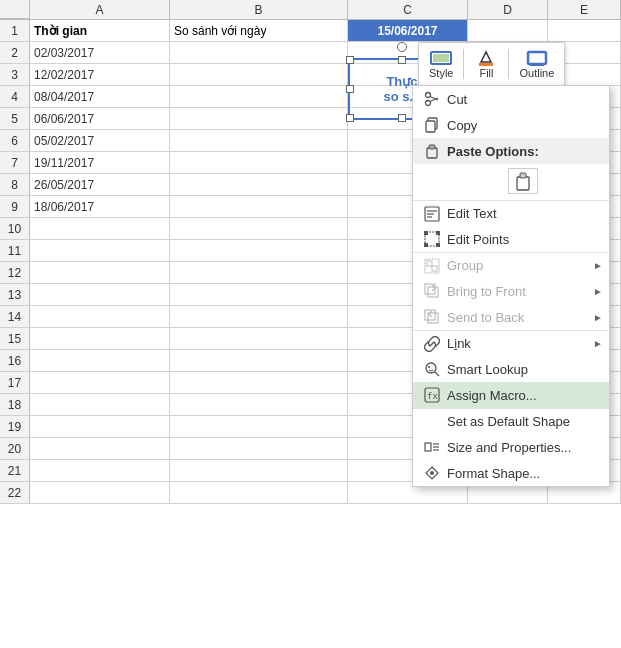  What do you see at coordinates (259, 162) in the screenshot?
I see `cell-b7` at bounding box center [259, 162].